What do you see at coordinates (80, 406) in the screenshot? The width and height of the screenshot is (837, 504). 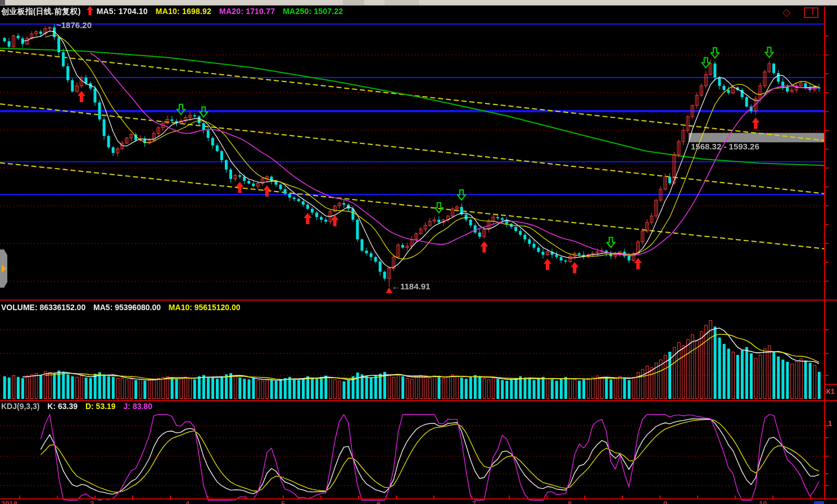 I see `kdj-pane-header: KDJ(9,3,3) K: 63.39 D: 53.19 J: 83.80` at bounding box center [80, 406].